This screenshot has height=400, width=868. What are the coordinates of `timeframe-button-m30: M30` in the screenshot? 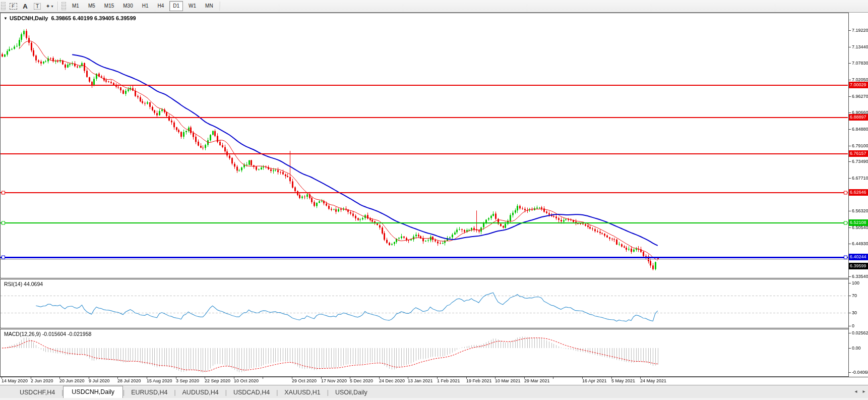 It's located at (128, 6).